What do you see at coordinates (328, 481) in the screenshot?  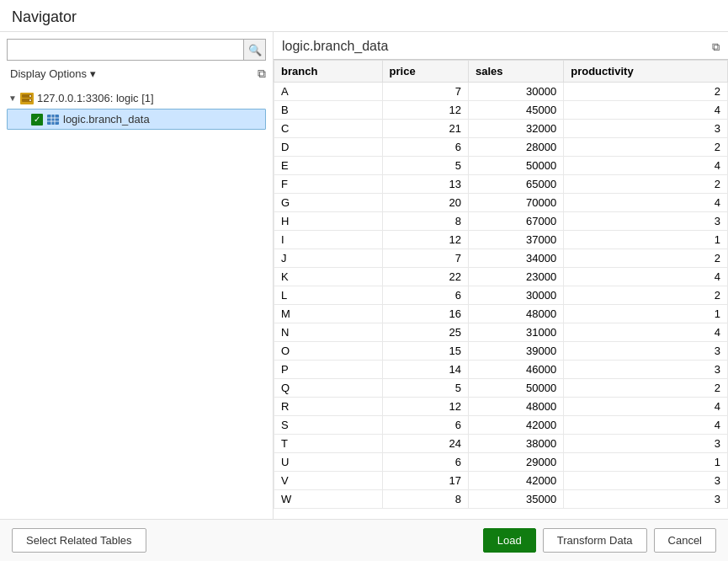 I see `table-cell-21-0: V` at bounding box center [328, 481].